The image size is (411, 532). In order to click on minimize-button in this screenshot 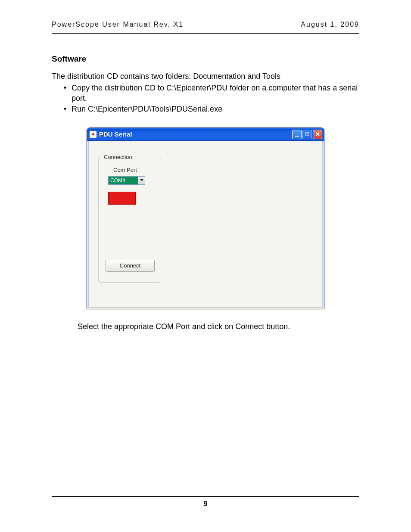, I will do `click(297, 134)`.